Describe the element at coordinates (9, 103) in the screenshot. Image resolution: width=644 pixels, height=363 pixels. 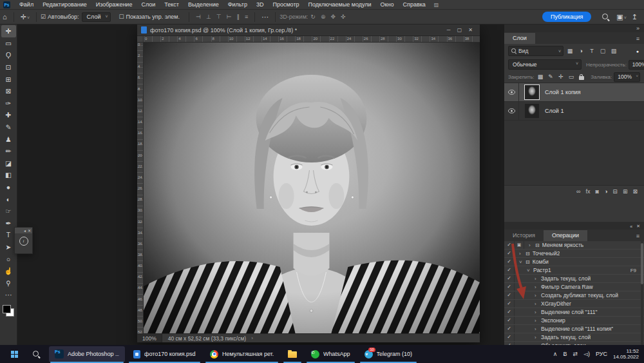
I see `eyedropper-tool: ✑` at that location.